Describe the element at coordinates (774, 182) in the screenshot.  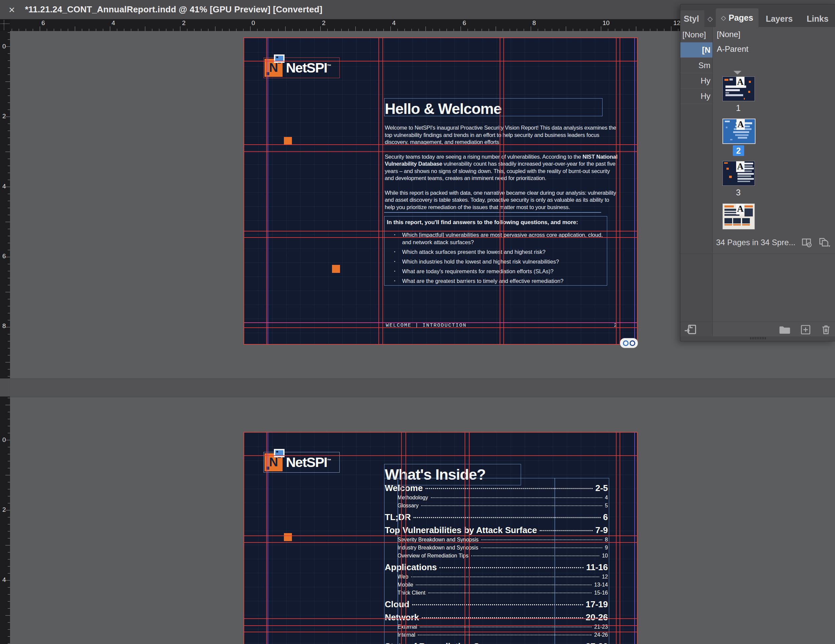
I see `pages-panel-body: [None] A-Parent A1A2A3A 34 Pages in 34 S…` at that location.